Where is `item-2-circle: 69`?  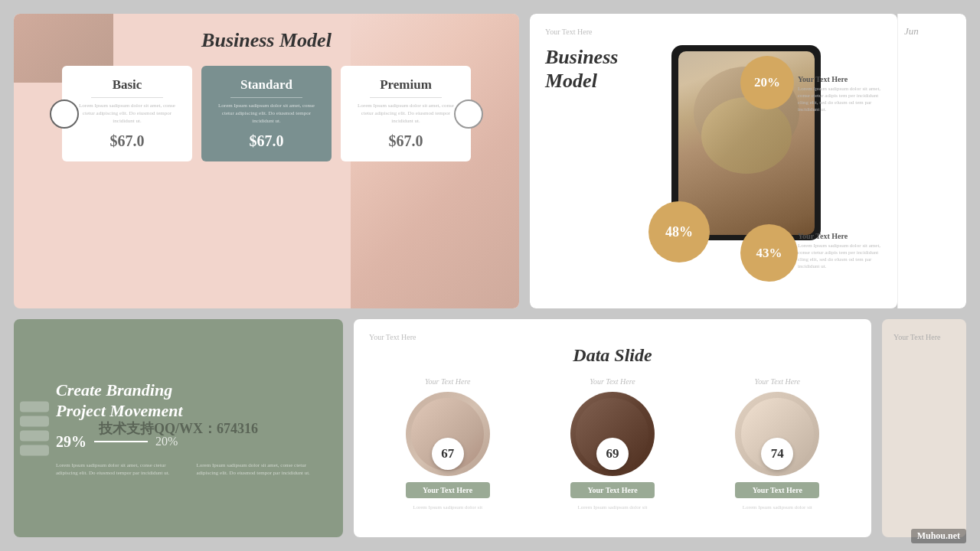
item-2-circle: 69 is located at coordinates (612, 434).